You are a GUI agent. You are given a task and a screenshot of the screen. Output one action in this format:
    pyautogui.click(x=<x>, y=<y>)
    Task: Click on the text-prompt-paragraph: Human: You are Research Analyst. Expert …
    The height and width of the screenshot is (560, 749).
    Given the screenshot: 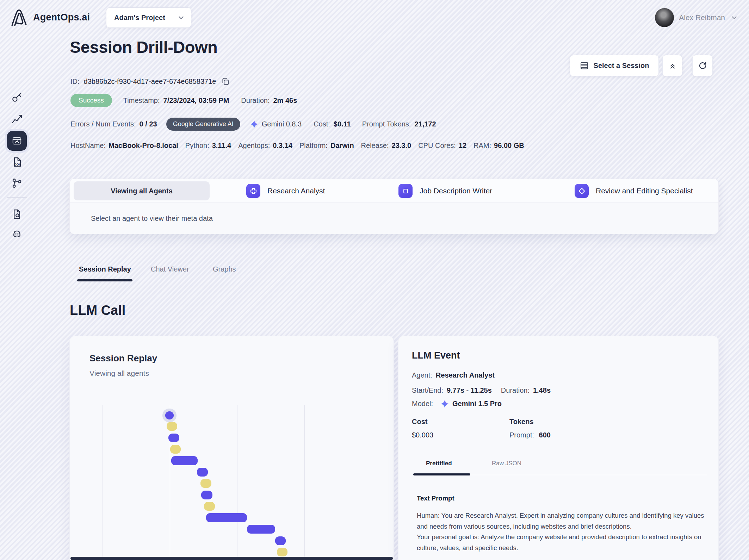 What is the action you would take?
    pyautogui.click(x=562, y=521)
    